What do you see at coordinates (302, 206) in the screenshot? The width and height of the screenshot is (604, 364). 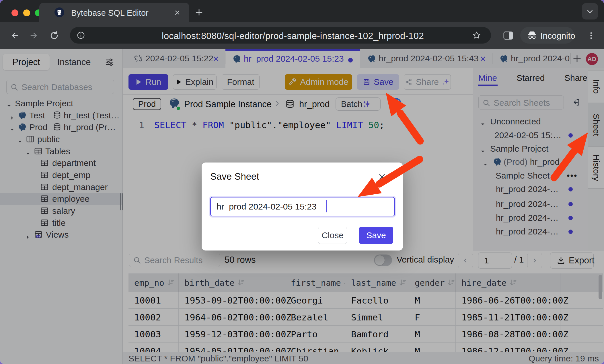 I see `save-sheet-dialog: Save Sheet hr_prod 2024-02-05 15:23 Clos…` at bounding box center [302, 206].